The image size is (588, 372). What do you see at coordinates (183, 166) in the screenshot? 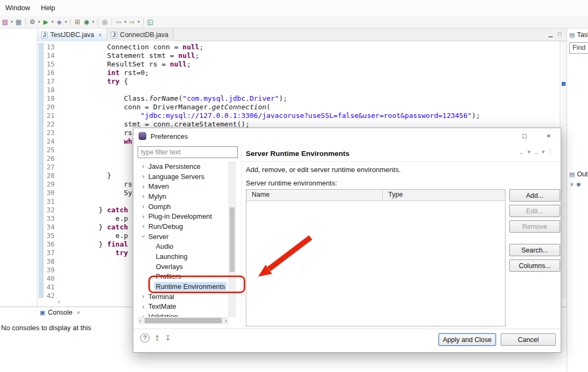
I see `tree-item-java-persistence: ›Java Persistence` at bounding box center [183, 166].